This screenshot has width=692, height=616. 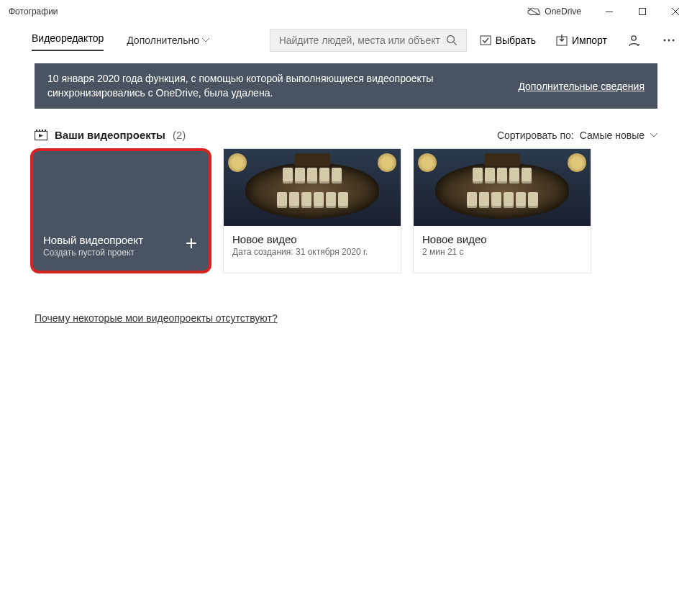 I want to click on close-icon, so click(x=675, y=12).